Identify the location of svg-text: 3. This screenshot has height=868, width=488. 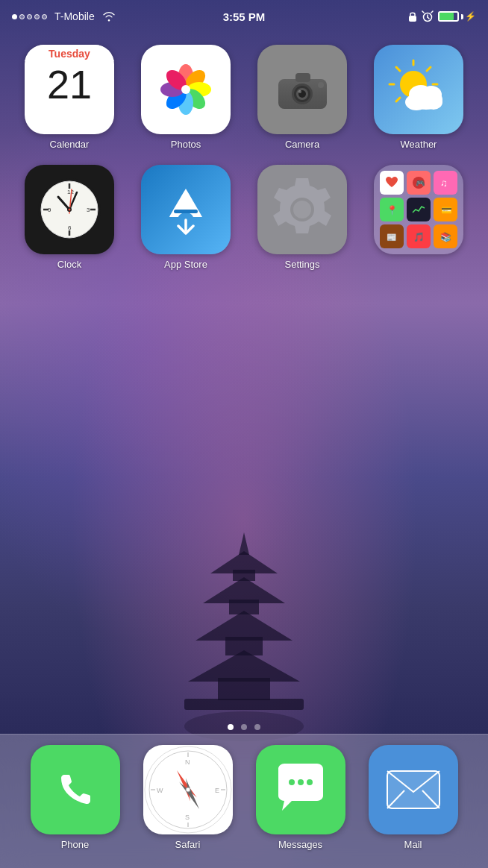
(88, 210).